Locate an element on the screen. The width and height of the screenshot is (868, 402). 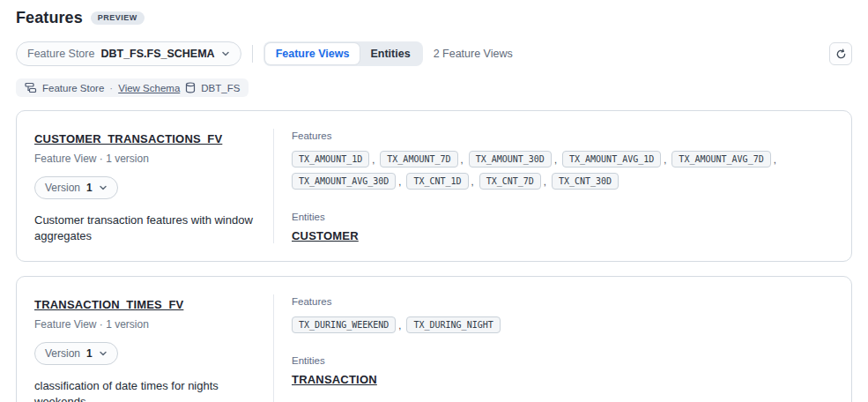
feature-name-chip: TX_AMOUNT_AVG_1D is located at coordinates (612, 159).